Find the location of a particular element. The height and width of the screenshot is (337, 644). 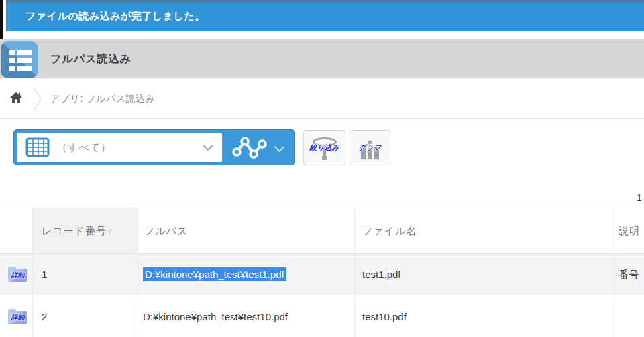

cell-file-name: test1.pdf is located at coordinates (382, 275).